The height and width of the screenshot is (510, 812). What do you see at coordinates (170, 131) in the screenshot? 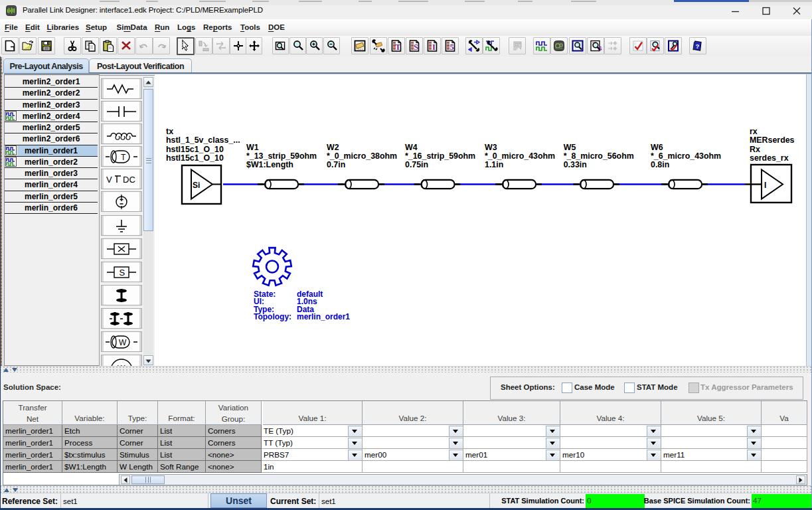
I see `svg-text: tx` at bounding box center [170, 131].